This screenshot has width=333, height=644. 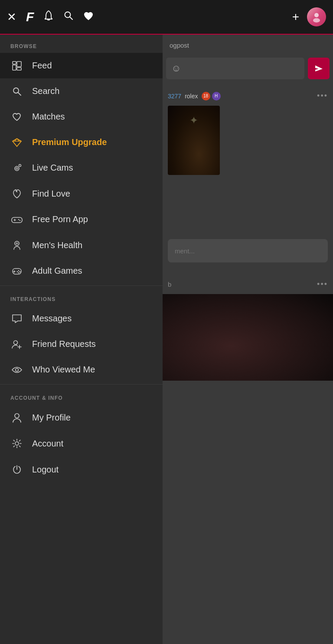 What do you see at coordinates (46, 91) in the screenshot?
I see `search-label: Search` at bounding box center [46, 91].